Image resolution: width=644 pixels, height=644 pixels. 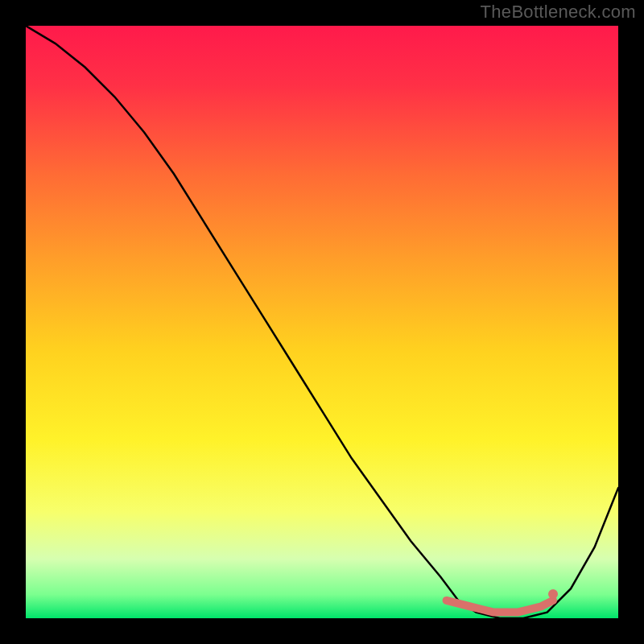 I want to click on optimal-band-end-dot, so click(x=553, y=594).